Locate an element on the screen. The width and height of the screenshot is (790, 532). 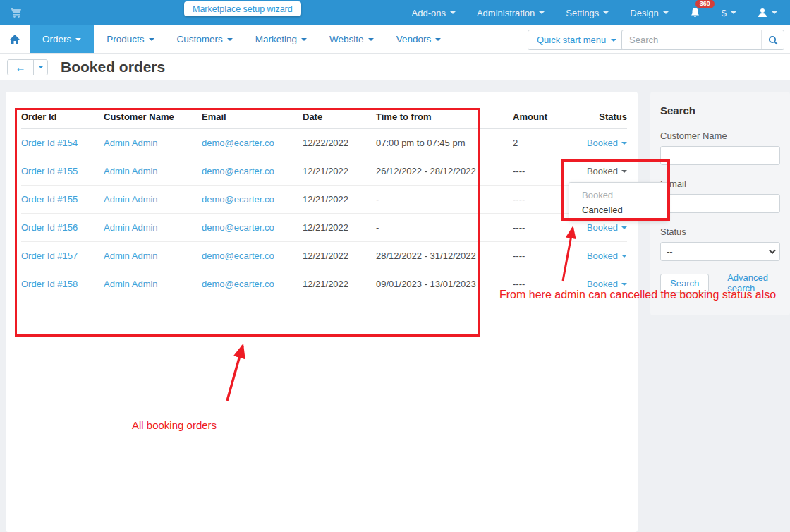
topbar-menu-design-label: Design is located at coordinates (644, 13).